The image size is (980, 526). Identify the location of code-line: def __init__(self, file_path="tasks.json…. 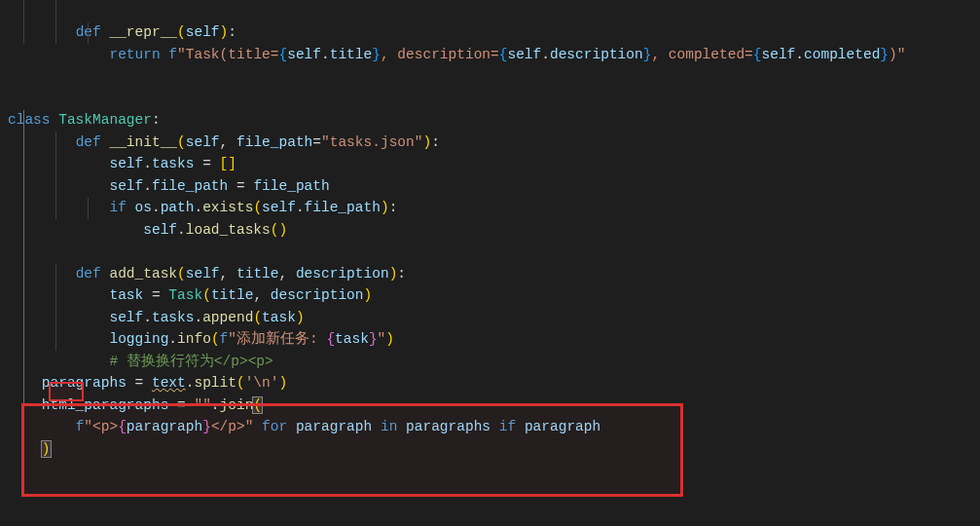
(490, 121).